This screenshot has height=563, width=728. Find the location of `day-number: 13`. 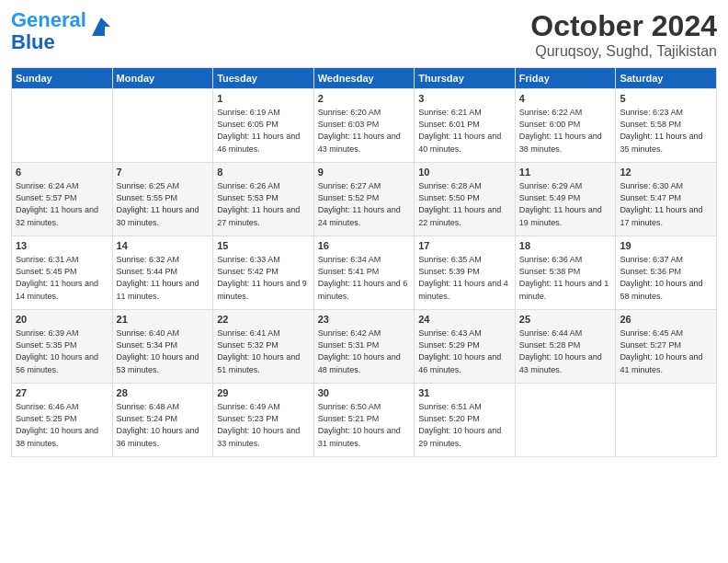

day-number: 13 is located at coordinates (63, 247).